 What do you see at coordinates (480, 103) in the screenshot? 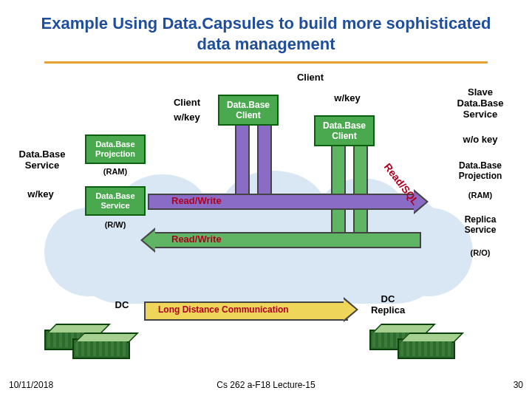
I see `label-slave-service: Slave Data.Base Service` at bounding box center [480, 103].